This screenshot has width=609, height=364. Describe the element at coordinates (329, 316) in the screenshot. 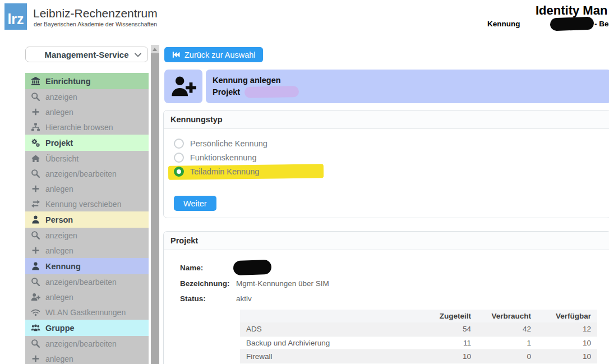

I see `quota-col-name` at that location.